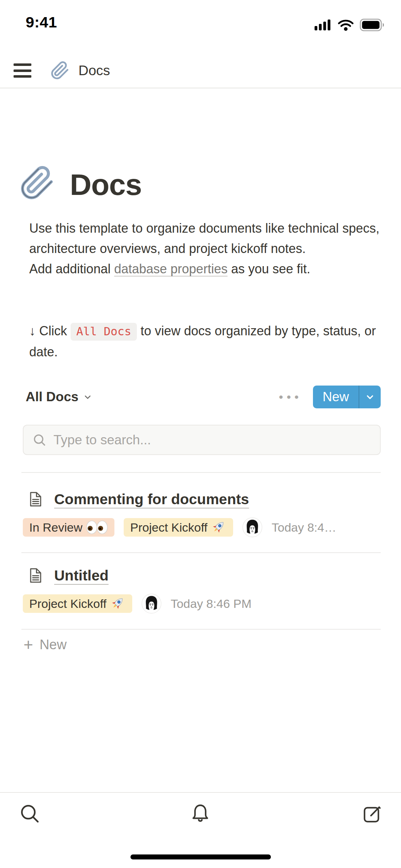 The image size is (401, 868). I want to click on all-docs-code-chip: All Docs, so click(104, 332).